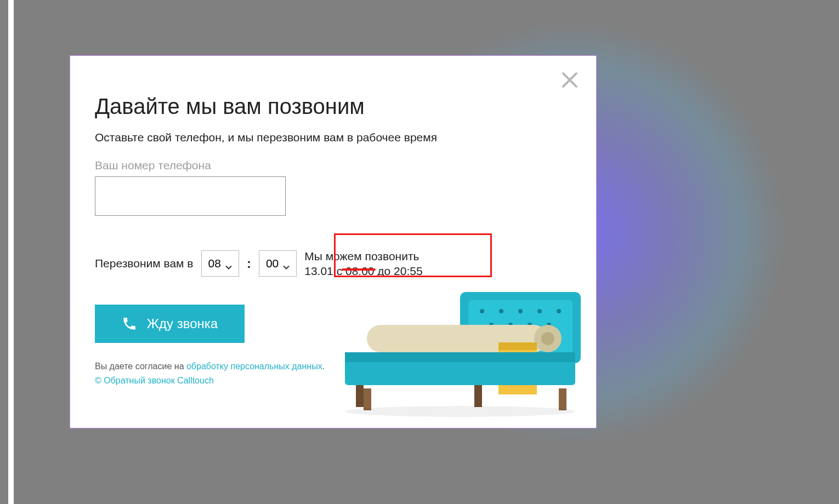 This screenshot has height=504, width=839. Describe the element at coordinates (220, 264) in the screenshot. I see `hour-select: 08` at that location.